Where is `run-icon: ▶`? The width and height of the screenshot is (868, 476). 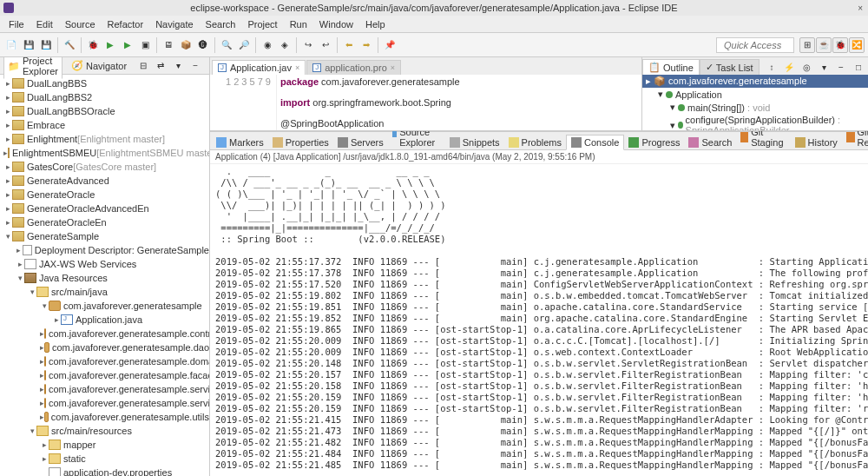 run-icon: ▶ is located at coordinates (110, 45).